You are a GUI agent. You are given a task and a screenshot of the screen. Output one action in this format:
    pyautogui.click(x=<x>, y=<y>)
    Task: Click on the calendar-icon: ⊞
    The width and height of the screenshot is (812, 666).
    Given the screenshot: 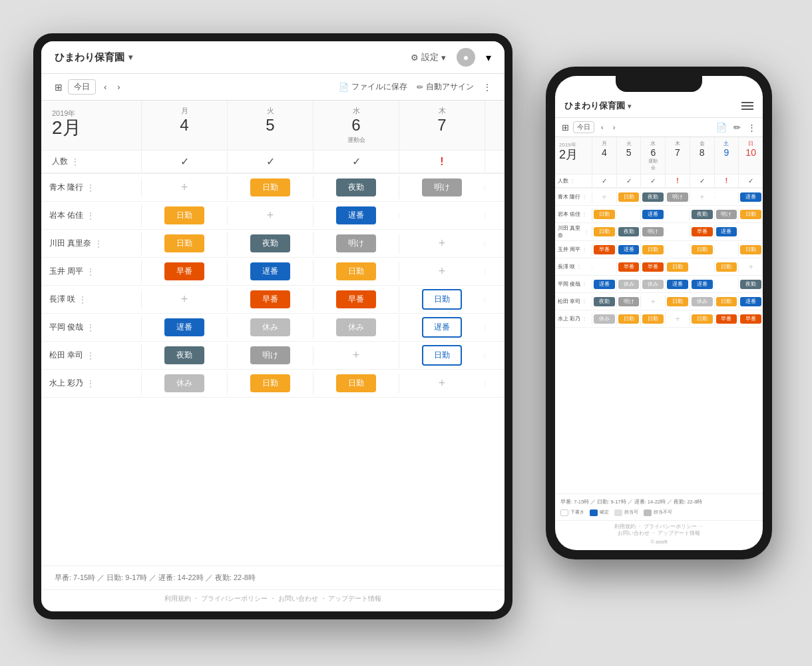 What is the action you would take?
    pyautogui.click(x=59, y=87)
    